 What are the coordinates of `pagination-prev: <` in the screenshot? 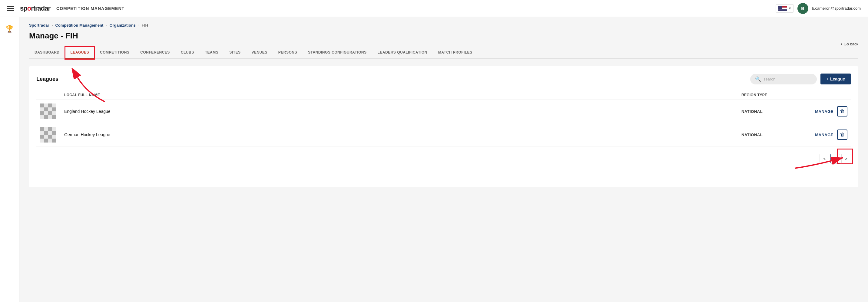 It's located at (824, 159).